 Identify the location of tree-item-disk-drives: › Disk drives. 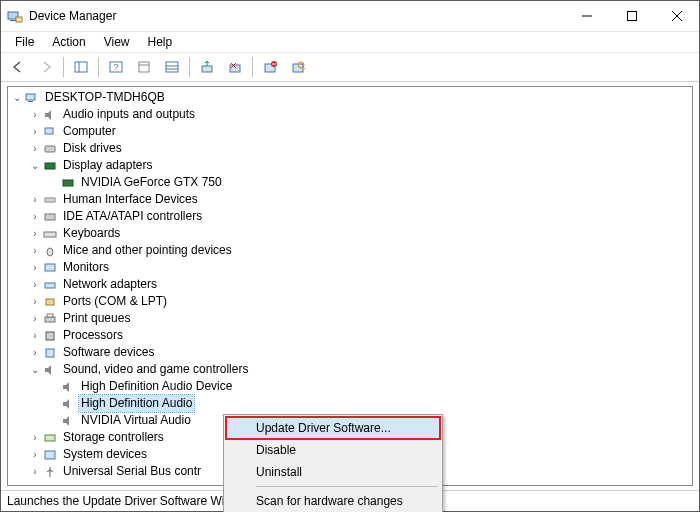
(350, 148).